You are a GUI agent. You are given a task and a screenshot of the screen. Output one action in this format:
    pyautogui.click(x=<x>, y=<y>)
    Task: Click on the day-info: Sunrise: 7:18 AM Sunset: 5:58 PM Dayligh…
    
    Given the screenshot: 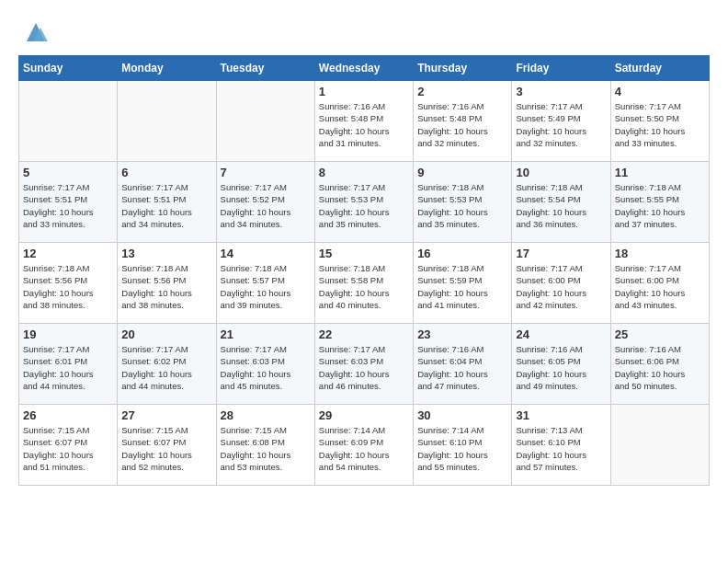 What is the action you would take?
    pyautogui.click(x=364, y=287)
    